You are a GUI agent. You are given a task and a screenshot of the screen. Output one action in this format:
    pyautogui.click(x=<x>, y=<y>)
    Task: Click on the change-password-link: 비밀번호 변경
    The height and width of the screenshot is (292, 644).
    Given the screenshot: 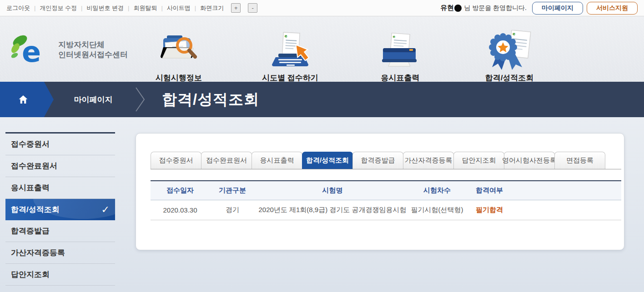 What is the action you would take?
    pyautogui.click(x=105, y=8)
    